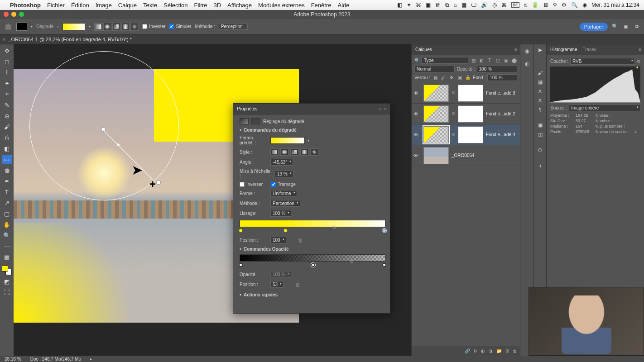 Image resolution: width=644 pixels, height=362 pixels. Describe the element at coordinates (22, 27) in the screenshot. I see `tool-preset-swatch` at that location.